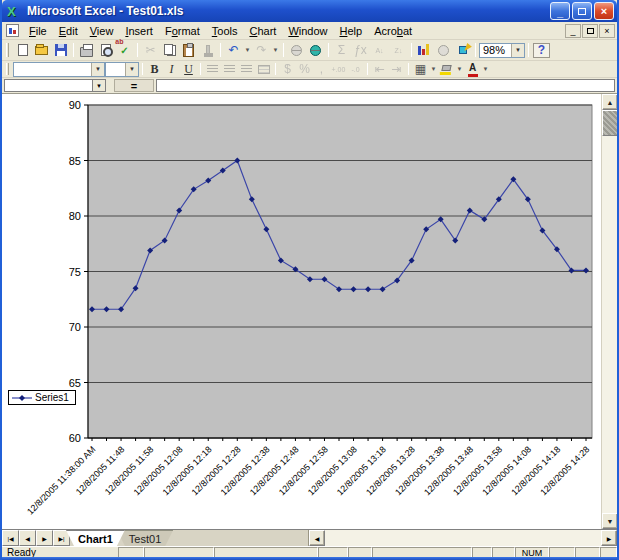 The height and width of the screenshot is (560, 619). What do you see at coordinates (60, 50) in the screenshot?
I see `save-button` at bounding box center [60, 50].